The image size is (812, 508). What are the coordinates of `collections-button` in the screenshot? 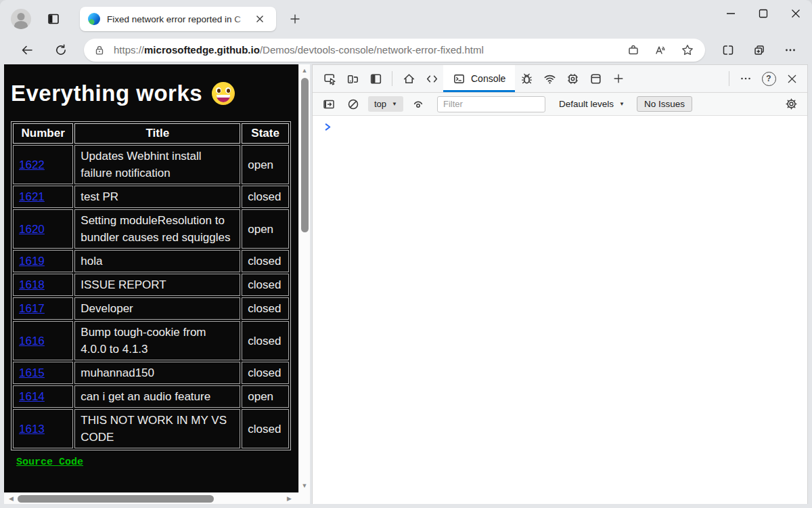 It's located at (759, 50).